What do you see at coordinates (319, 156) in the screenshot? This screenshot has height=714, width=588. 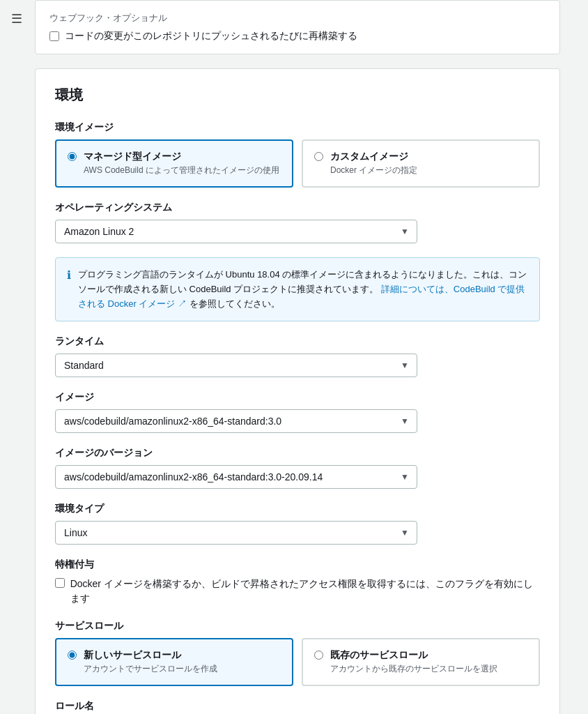 I see `custom-image-radio` at bounding box center [319, 156].